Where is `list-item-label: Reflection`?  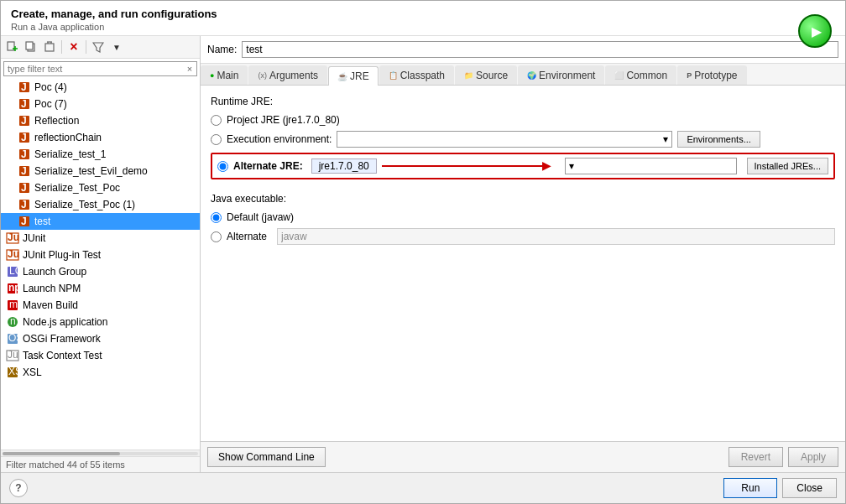 list-item-label: Reflection is located at coordinates (116, 121).